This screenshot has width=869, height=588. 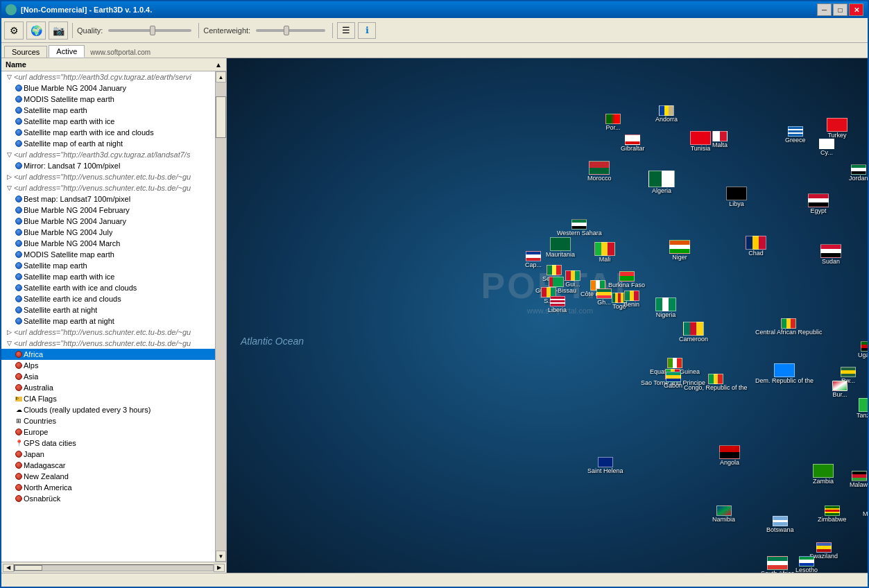 I want to click on list-view-button: ☰, so click(x=346, y=31).